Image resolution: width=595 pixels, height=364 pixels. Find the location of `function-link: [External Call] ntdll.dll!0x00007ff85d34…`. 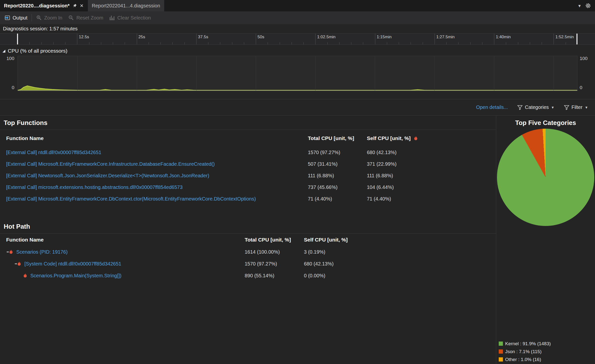

function-link: [External Call] ntdll.dll!0x00007ff85d34… is located at coordinates (54, 152).